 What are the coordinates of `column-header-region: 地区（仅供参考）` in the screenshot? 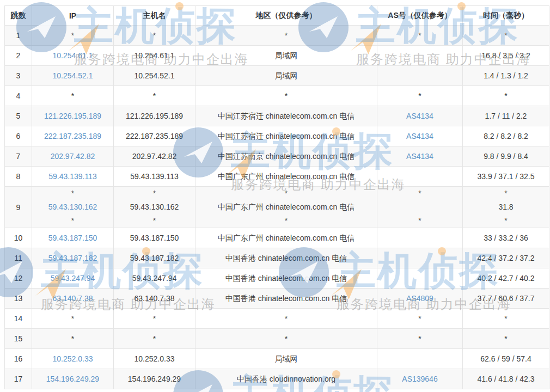 It's located at (286, 16).